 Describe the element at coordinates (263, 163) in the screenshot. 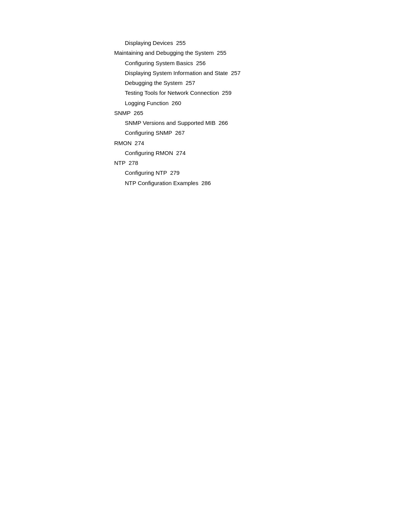

I see `toc-entry: NTP278` at that location.